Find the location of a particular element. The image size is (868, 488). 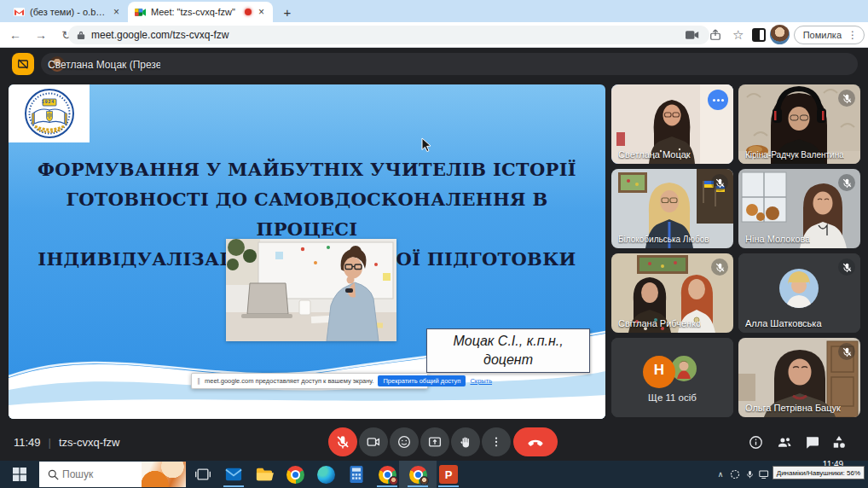

raise-hand-button is located at coordinates (466, 442).